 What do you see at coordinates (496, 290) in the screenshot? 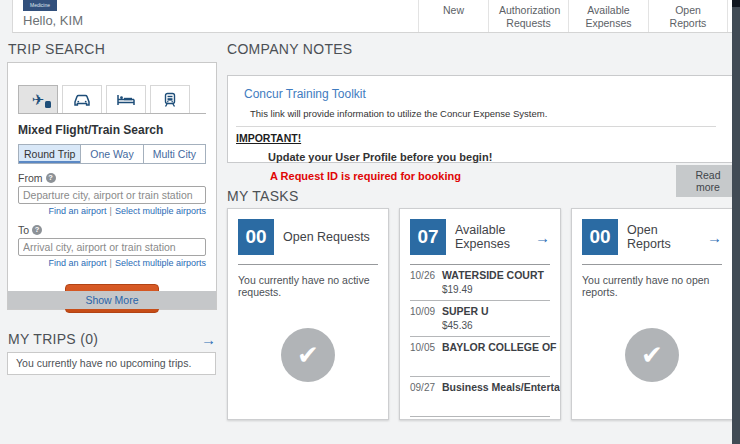
I see `expense-amount: $19.49` at bounding box center [496, 290].